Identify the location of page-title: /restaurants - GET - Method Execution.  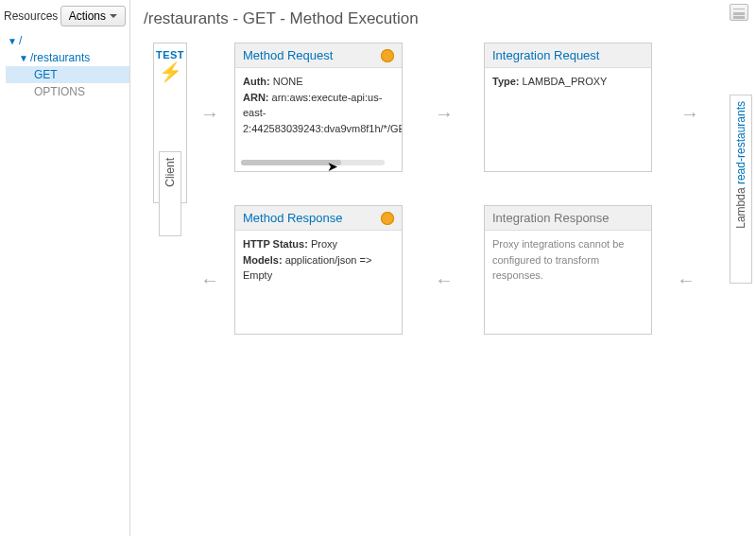
(445, 19).